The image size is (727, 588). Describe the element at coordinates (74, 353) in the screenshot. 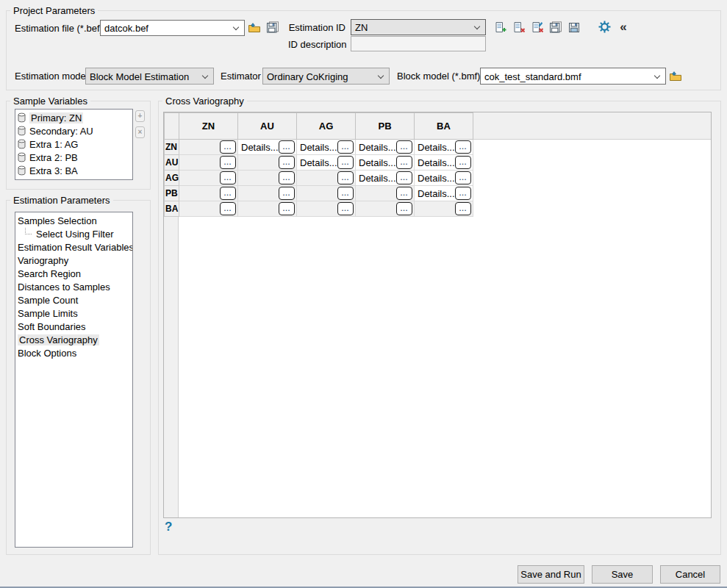

I see `estimation-parameter-item: Block Options` at that location.